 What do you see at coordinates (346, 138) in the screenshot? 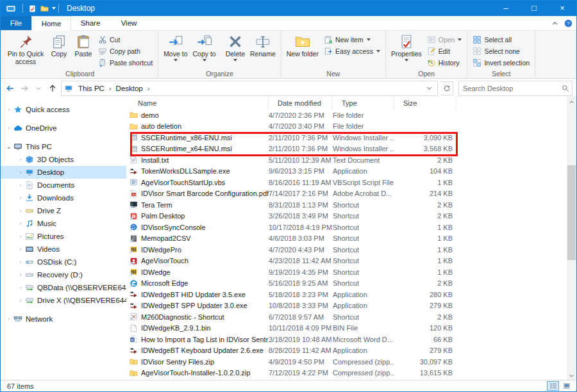
I see `file-row: SSCERuntime_x86-ENU.msi2/11/2010 7:36 PM…` at bounding box center [346, 138].